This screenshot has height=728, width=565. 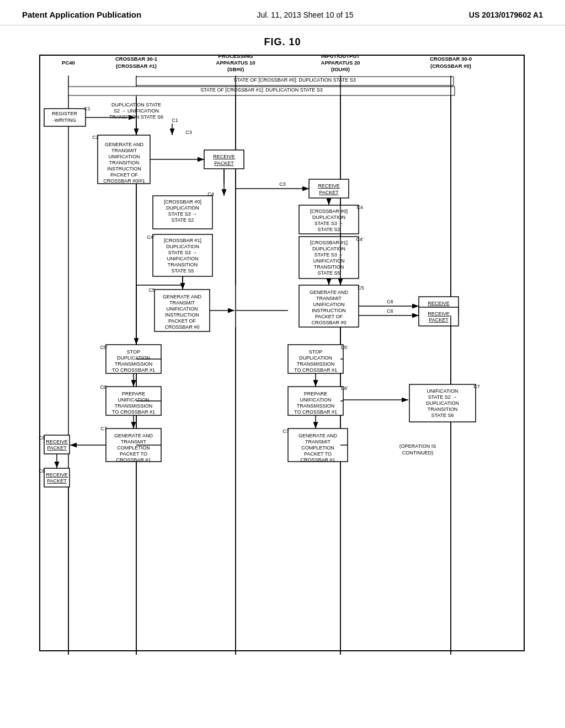 I want to click on gen-trans-box1: GENERATE AND, so click(x=124, y=144).